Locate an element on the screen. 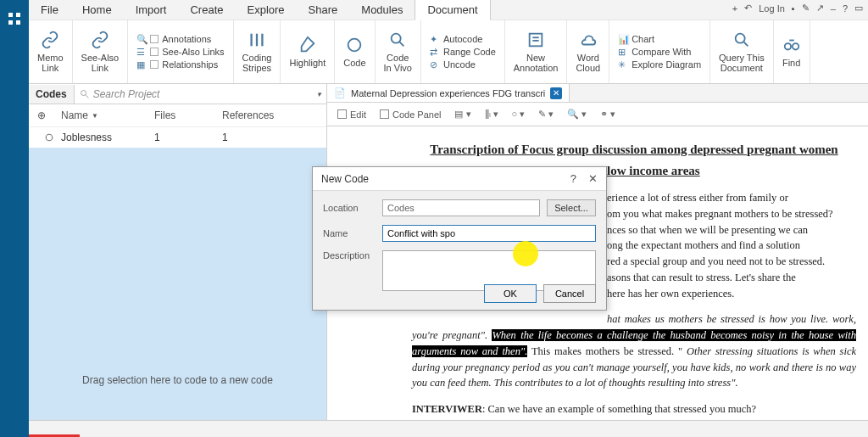 Image resolution: width=868 pixels, height=437 pixels. layout-tool: ▤ ▾ is located at coordinates (463, 114).